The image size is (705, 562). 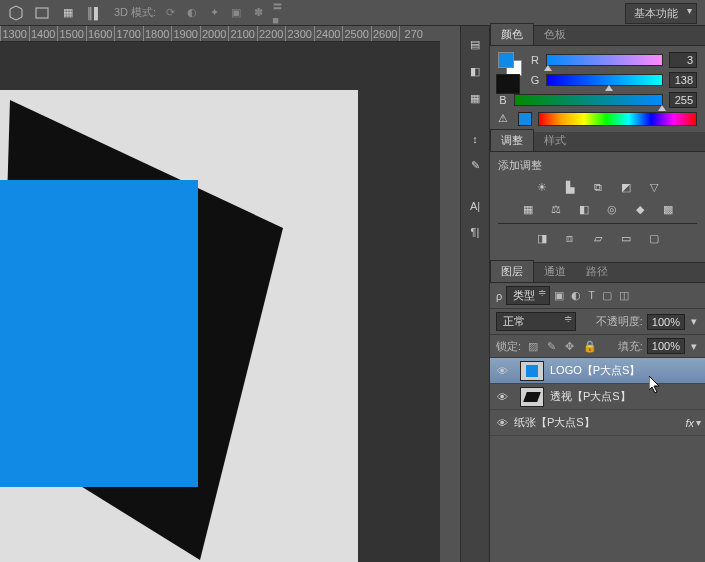 I want to click on tab-color: 颜色, so click(x=512, y=34).